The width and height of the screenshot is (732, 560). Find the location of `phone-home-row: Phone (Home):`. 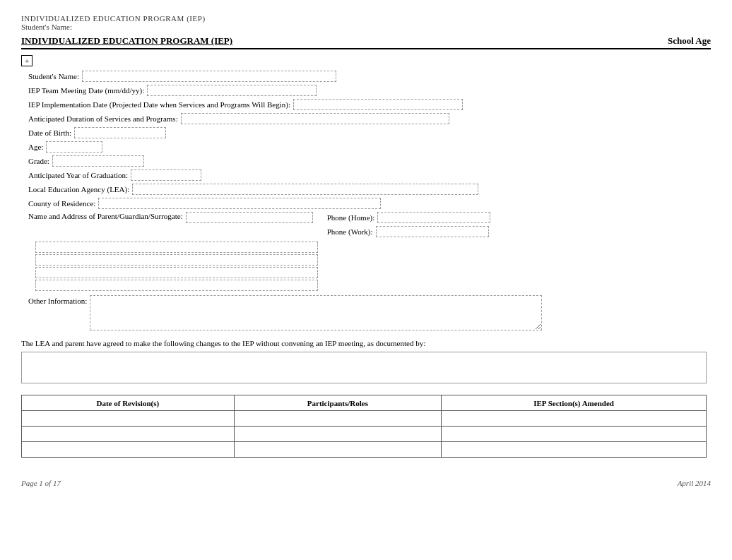

phone-home-row: Phone (Home): is located at coordinates (409, 218).